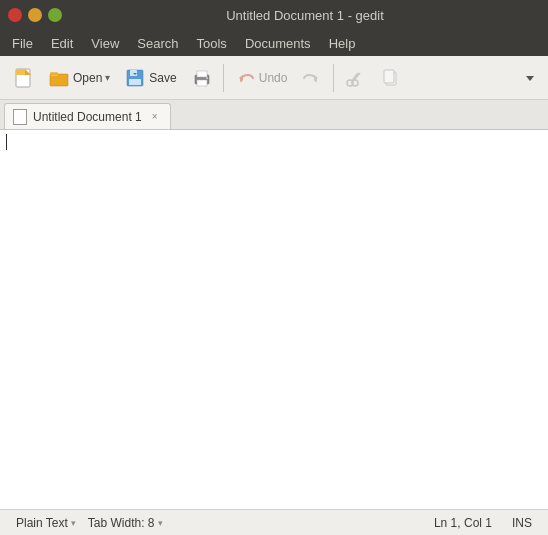 Image resolution: width=548 pixels, height=535 pixels. Describe the element at coordinates (202, 78) in the screenshot. I see `print-icon` at that location.